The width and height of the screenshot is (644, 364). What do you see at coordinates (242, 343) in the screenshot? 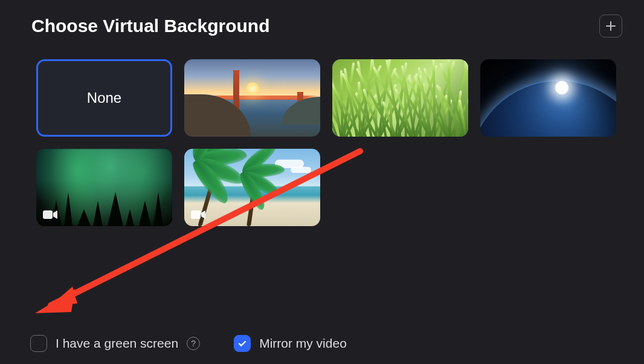
I see `mirror-video-checkbox` at bounding box center [242, 343].